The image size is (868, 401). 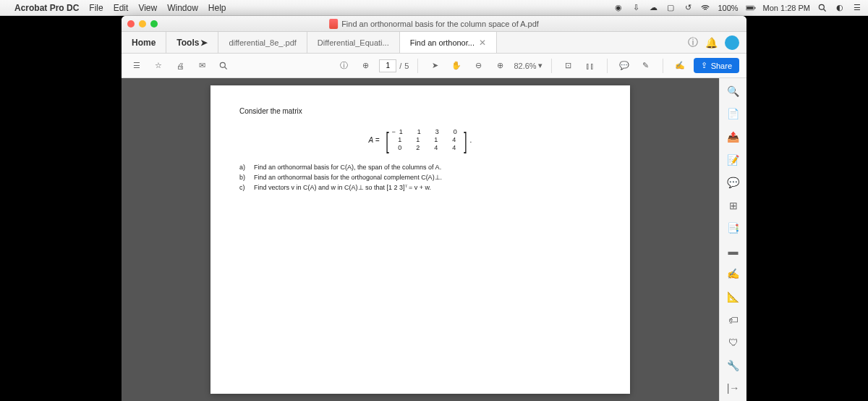 What do you see at coordinates (705, 65) in the screenshot?
I see `share-icon: ⇪` at bounding box center [705, 65].